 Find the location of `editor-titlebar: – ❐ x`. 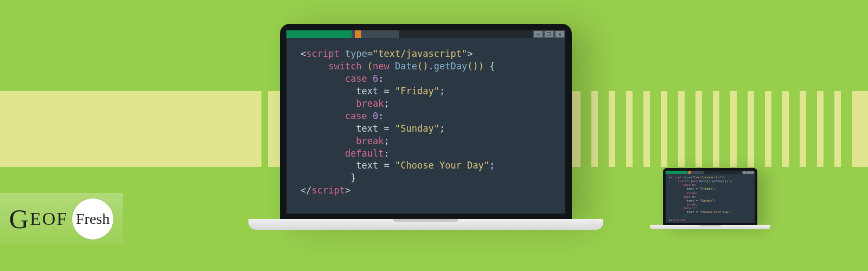

editor-titlebar: – ❐ x is located at coordinates (426, 34).